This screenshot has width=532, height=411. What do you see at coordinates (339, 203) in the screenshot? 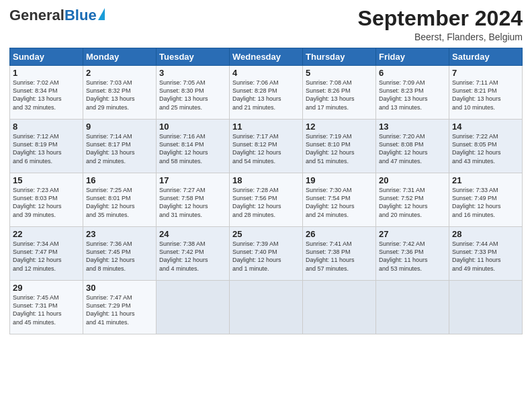
I see `day-info: Sunrise: 7:30 AM Sunset: 7:54 PM Dayligh…` at bounding box center [339, 203].